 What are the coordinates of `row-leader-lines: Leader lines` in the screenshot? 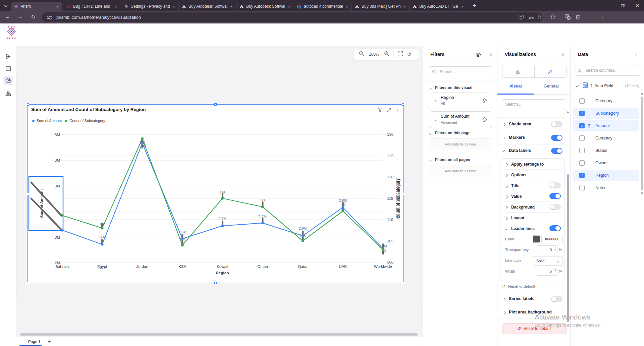 It's located at (523, 229).